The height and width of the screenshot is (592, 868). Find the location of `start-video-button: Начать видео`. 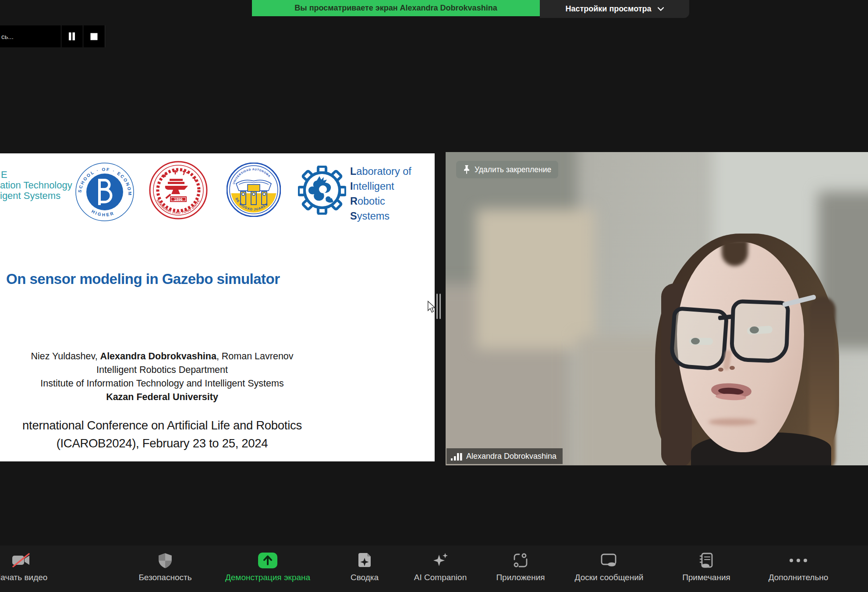

start-video-button: Начать видео is located at coordinates (35, 567).